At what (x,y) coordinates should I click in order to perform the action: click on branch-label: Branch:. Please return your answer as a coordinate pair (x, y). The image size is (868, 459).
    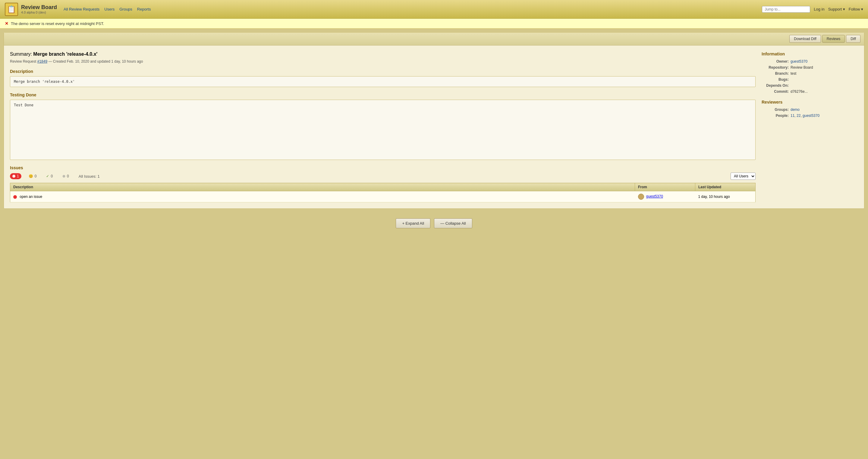
    Looking at the image, I should click on (775, 73).